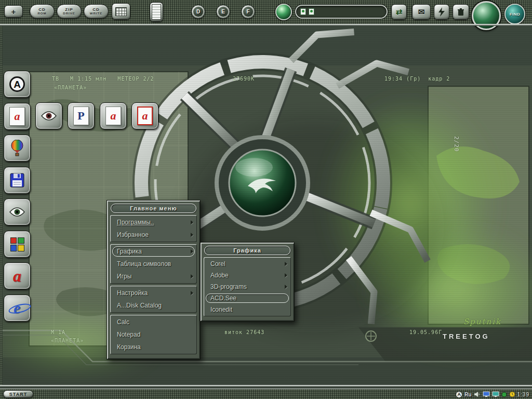 This screenshot has height=399, width=532. Describe the element at coordinates (442, 12) in the screenshot. I see `power-actions-button` at that location.